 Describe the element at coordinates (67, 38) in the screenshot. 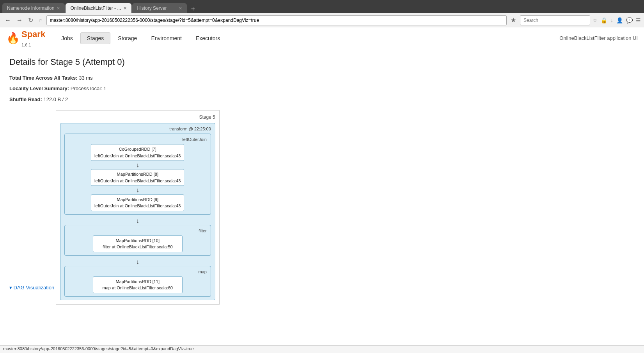

I see `nav-jobs: Jobs` at that location.